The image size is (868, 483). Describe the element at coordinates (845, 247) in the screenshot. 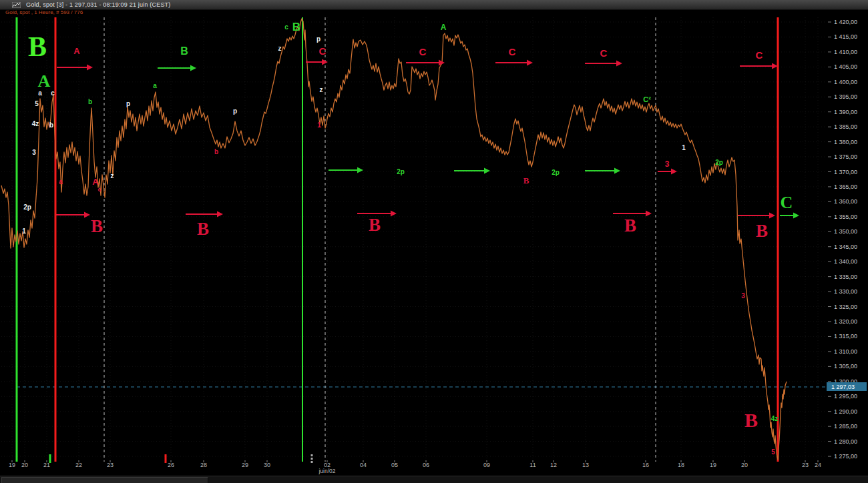

I see `y-axis-label: 1 345,00` at that location.